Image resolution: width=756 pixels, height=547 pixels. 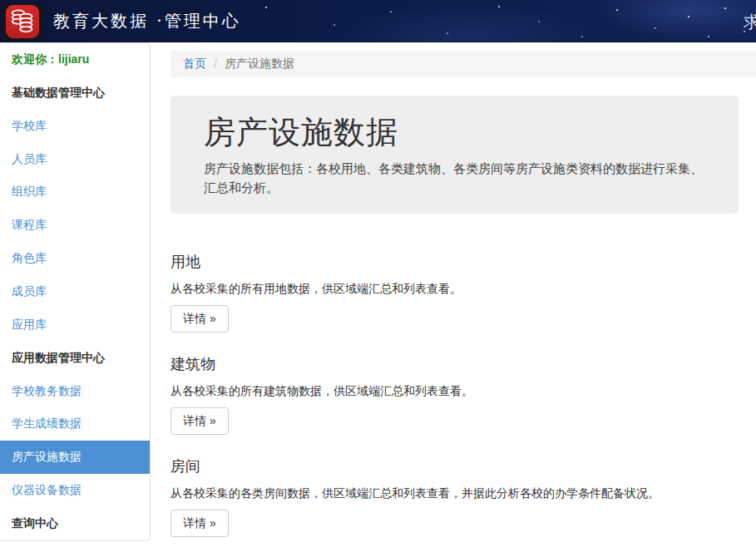 I want to click on section-building-description: 从各校采集的所有建筑物数据，供区域端汇总和列表查看。, so click(x=463, y=391).